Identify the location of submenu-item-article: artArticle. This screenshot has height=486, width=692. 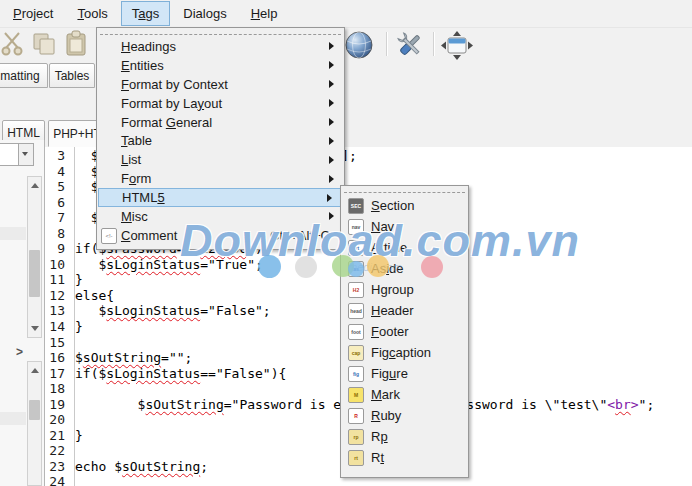
(404, 248).